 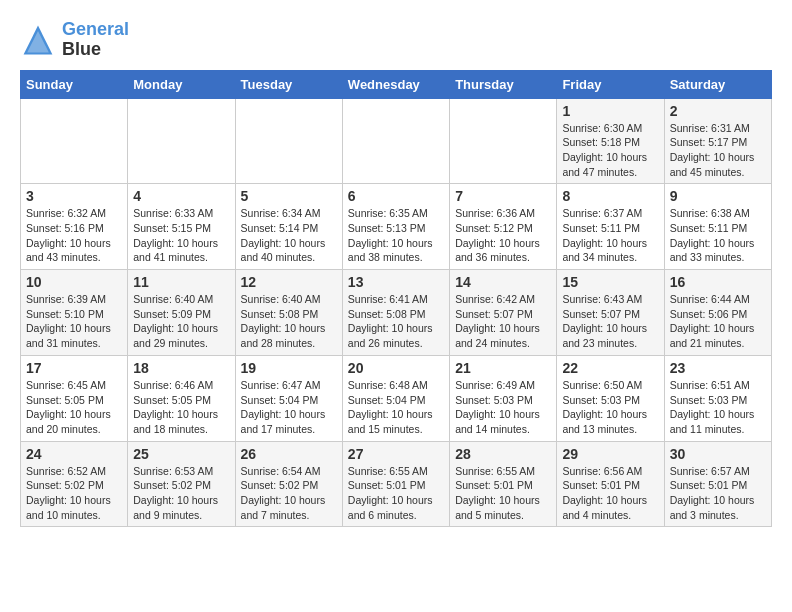 I want to click on day-number: 9, so click(x=718, y=196).